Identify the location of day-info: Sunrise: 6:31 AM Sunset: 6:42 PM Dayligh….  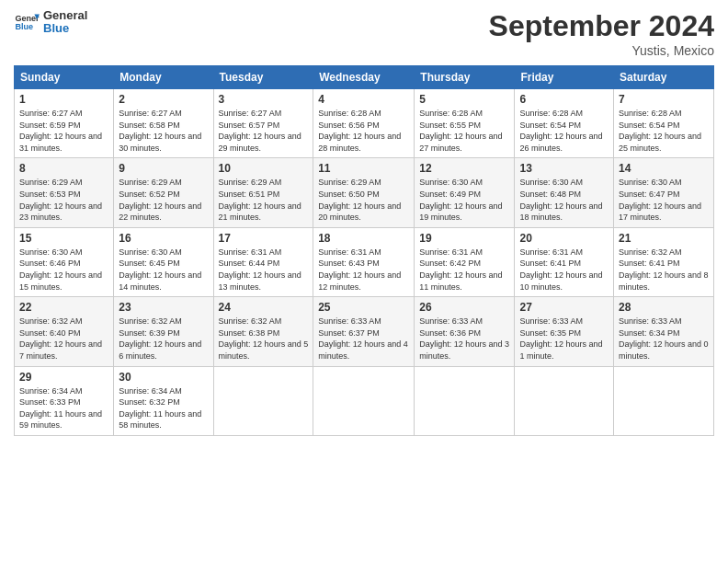
(464, 270).